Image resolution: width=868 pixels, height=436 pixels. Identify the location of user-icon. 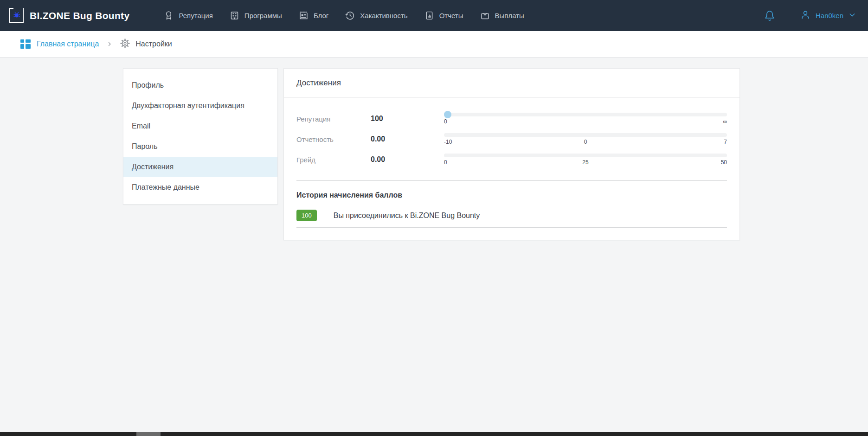
(805, 16).